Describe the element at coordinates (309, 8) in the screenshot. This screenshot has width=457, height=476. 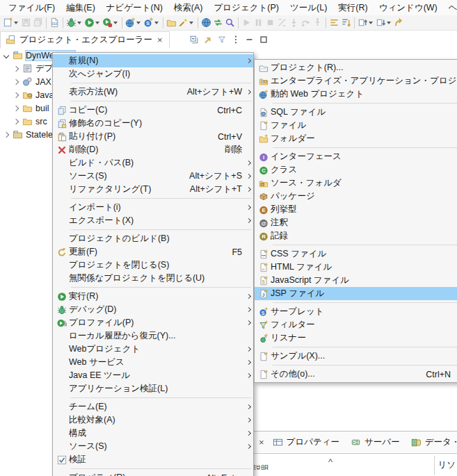
I see `menubar-item: ツール(L)` at that location.